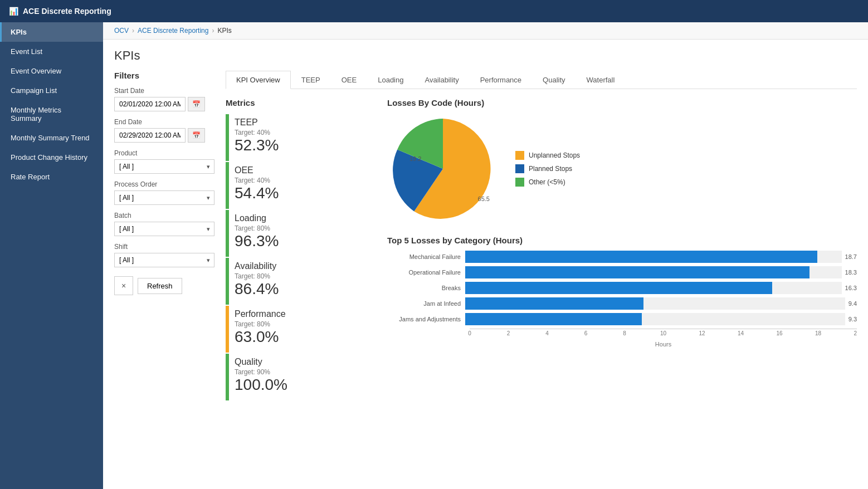 This screenshot has height=489, width=868. Describe the element at coordinates (305, 185) in the screenshot. I see `metric-info: OEETarget: 40%54.4%` at that location.